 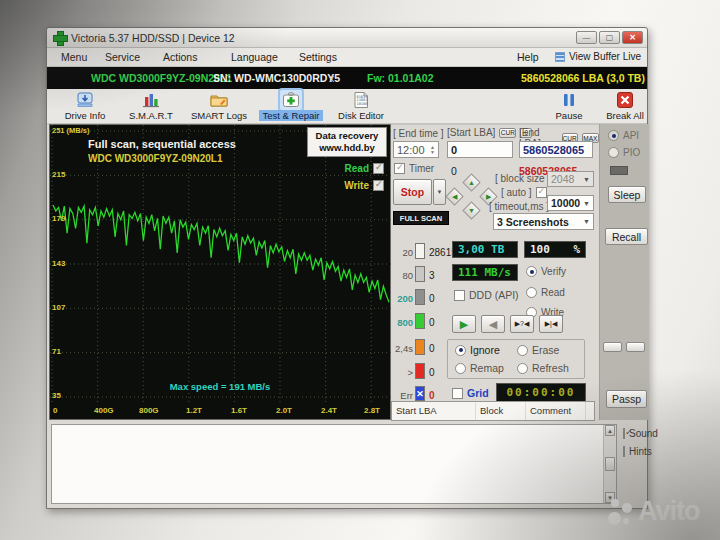 What do you see at coordinates (471, 132) in the screenshot?
I see `start-lba-label: [Start LBA]` at bounding box center [471, 132].